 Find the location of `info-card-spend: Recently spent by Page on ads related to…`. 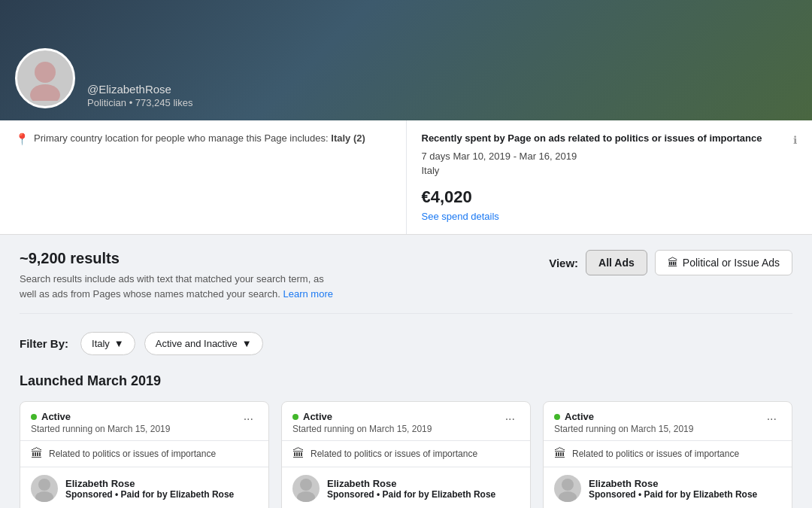

info-card-spend: Recently spent by Page on ads related to… is located at coordinates (610, 178).